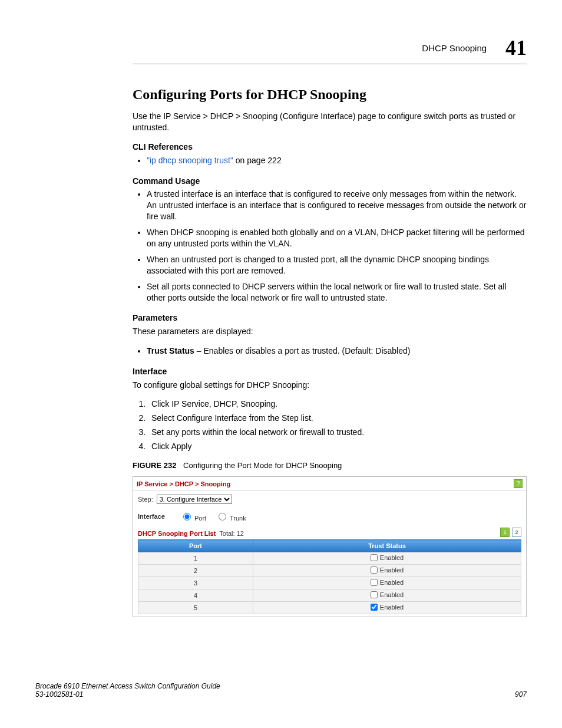 The width and height of the screenshot is (562, 728). What do you see at coordinates (330, 559) in the screenshot?
I see `table-row: 1Enabled` at bounding box center [330, 559].